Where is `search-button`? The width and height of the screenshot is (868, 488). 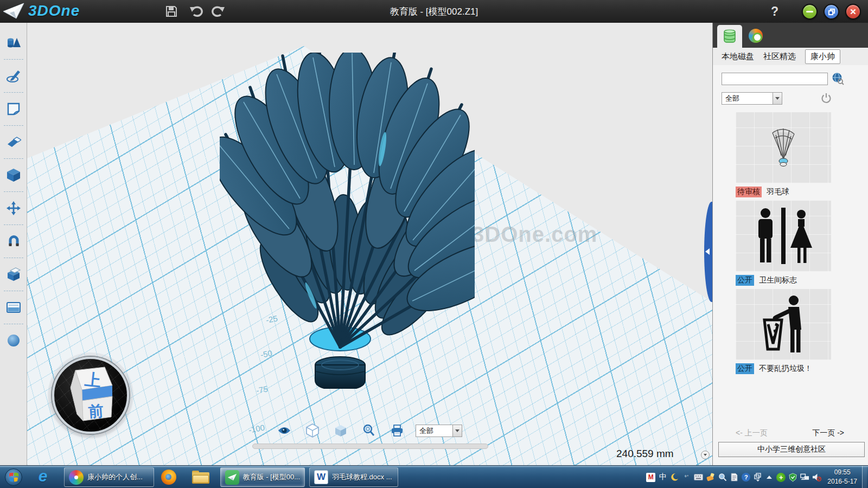
search-button is located at coordinates (838, 79).